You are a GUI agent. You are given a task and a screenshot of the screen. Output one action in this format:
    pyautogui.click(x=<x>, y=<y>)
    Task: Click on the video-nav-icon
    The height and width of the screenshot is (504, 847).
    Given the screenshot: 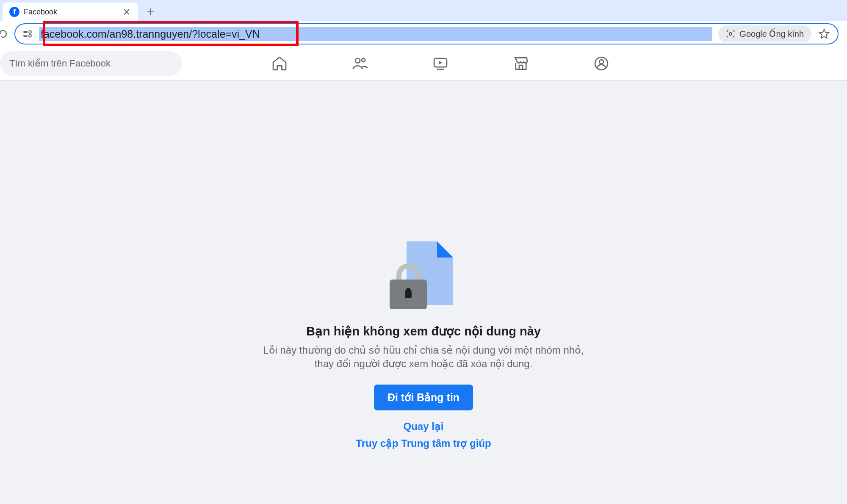 What is the action you would take?
    pyautogui.click(x=440, y=64)
    